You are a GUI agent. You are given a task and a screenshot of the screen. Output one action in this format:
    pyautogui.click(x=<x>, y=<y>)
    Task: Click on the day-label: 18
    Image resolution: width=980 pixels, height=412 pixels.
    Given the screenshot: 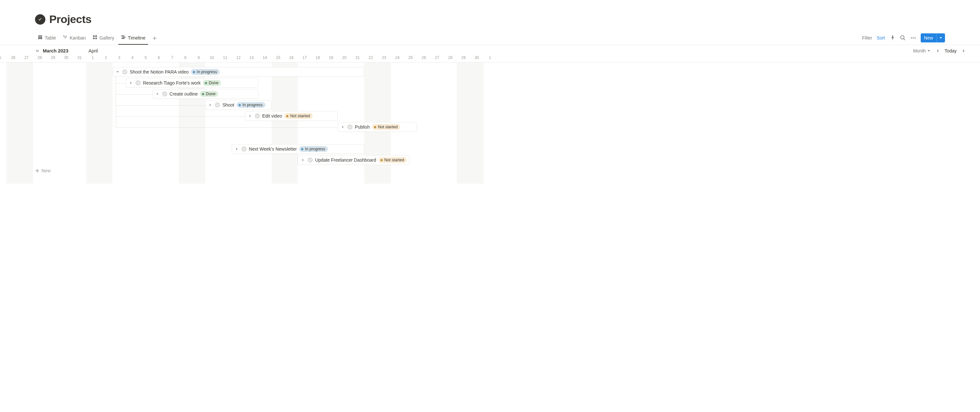 What is the action you would take?
    pyautogui.click(x=318, y=58)
    